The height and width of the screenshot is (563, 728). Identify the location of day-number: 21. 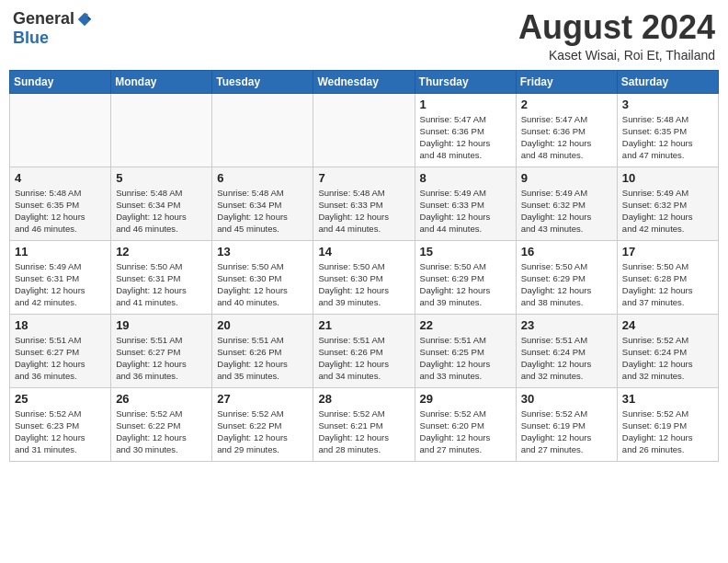
(364, 326).